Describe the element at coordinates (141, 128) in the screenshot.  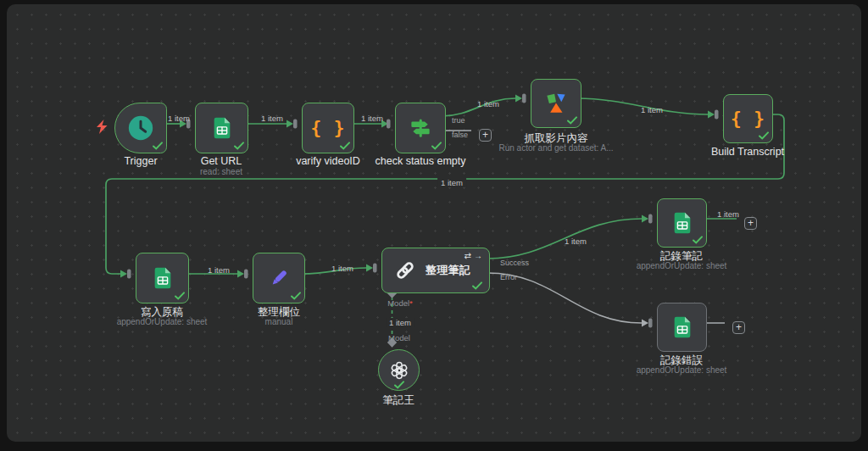
I see `clock-icon` at that location.